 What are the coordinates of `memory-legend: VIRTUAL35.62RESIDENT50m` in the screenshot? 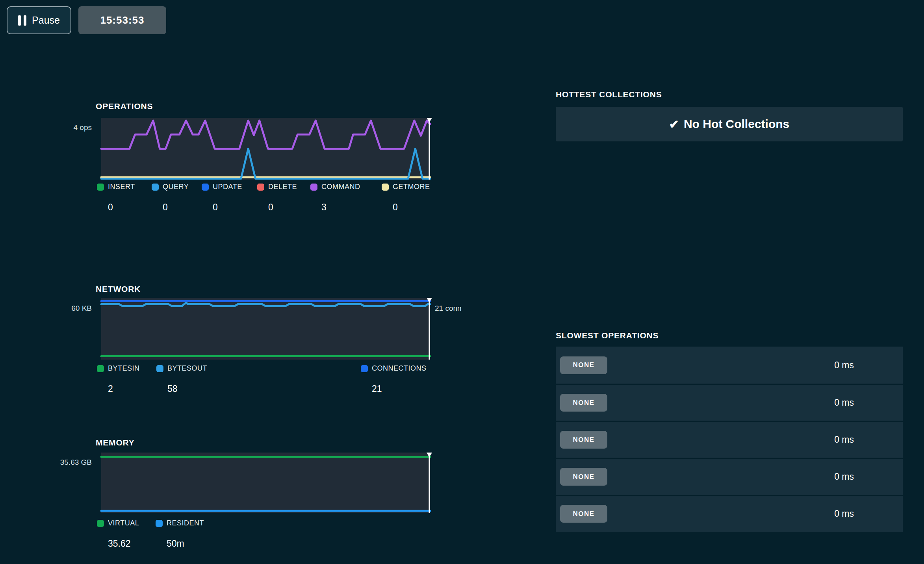 It's located at (150, 534).